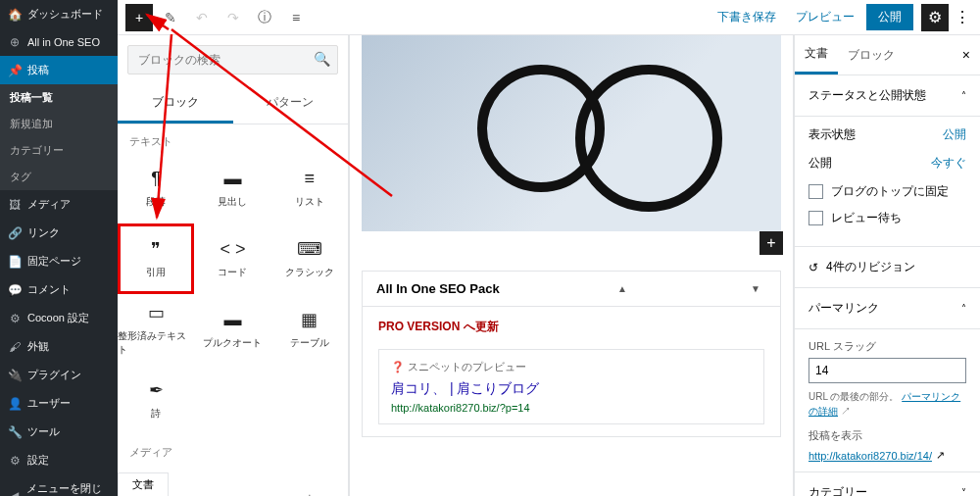  What do you see at coordinates (296, 18) in the screenshot?
I see `outline-button: ≡` at bounding box center [296, 18].